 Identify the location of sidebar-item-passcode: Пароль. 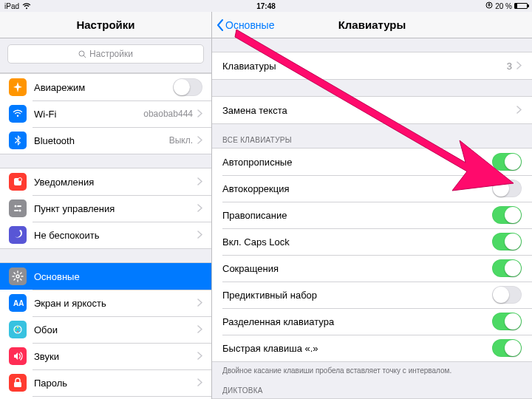
(106, 383).